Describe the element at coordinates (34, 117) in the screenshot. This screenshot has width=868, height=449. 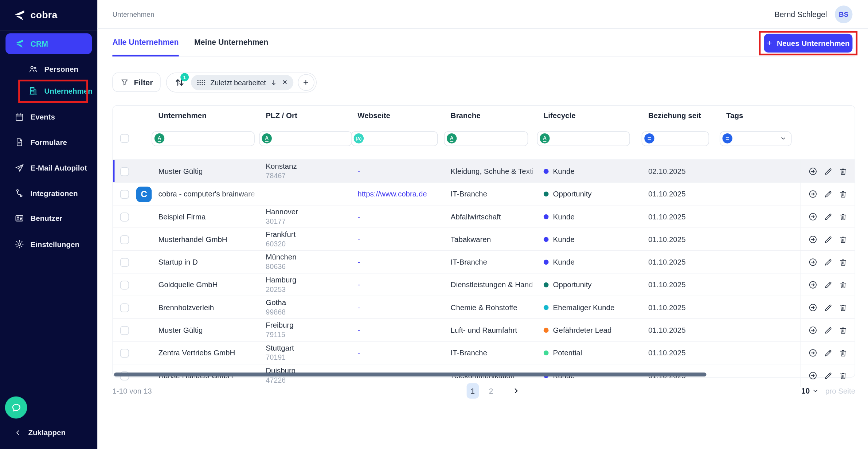
I see `sidebar-item-events: Events` at that location.